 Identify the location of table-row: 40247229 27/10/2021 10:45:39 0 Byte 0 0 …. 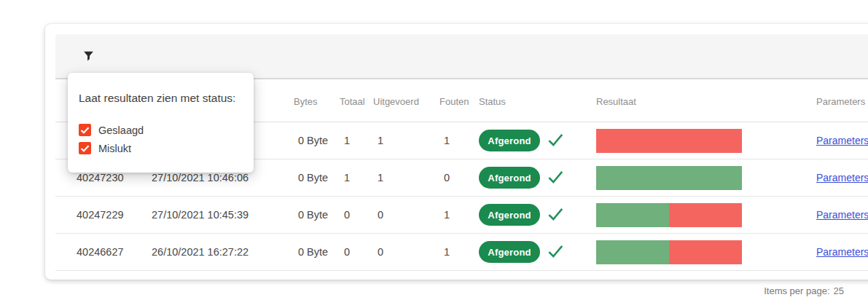
(462, 216).